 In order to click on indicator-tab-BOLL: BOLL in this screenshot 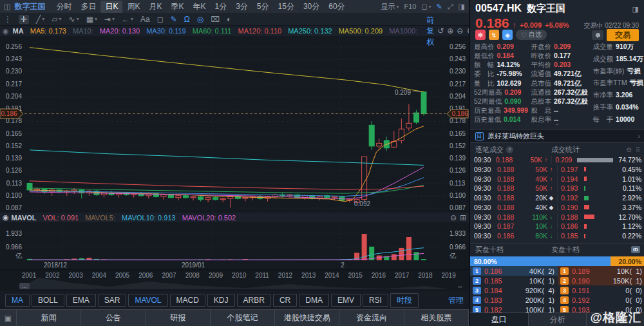, I will do `click(48, 300)`.